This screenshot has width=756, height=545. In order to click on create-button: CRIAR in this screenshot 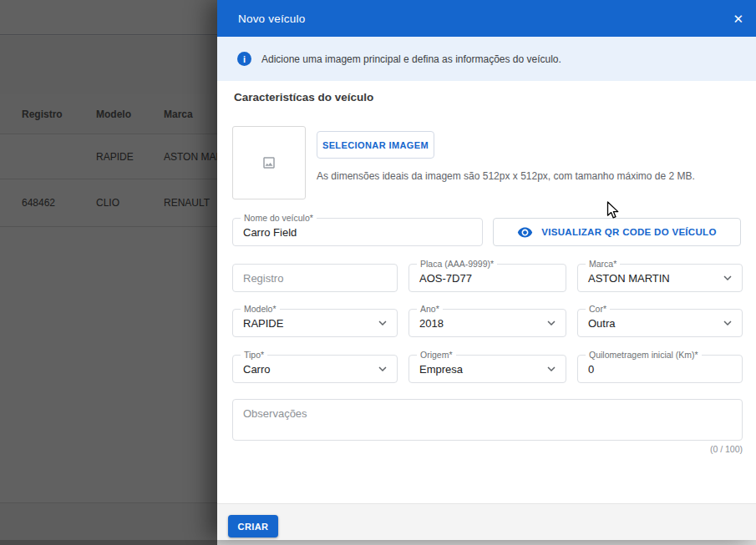, I will do `click(253, 526)`.